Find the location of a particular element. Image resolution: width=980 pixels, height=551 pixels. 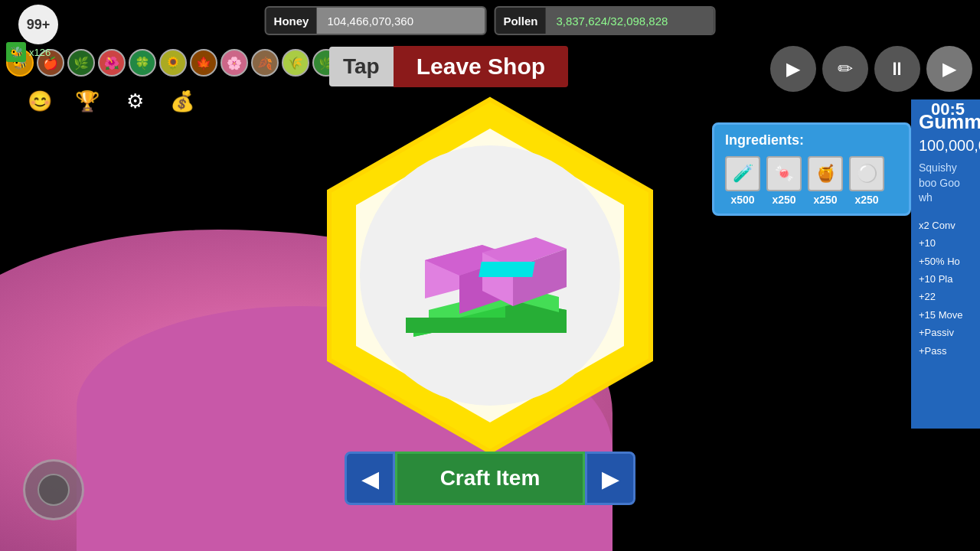

prev-item-button: ◀ is located at coordinates (370, 478).